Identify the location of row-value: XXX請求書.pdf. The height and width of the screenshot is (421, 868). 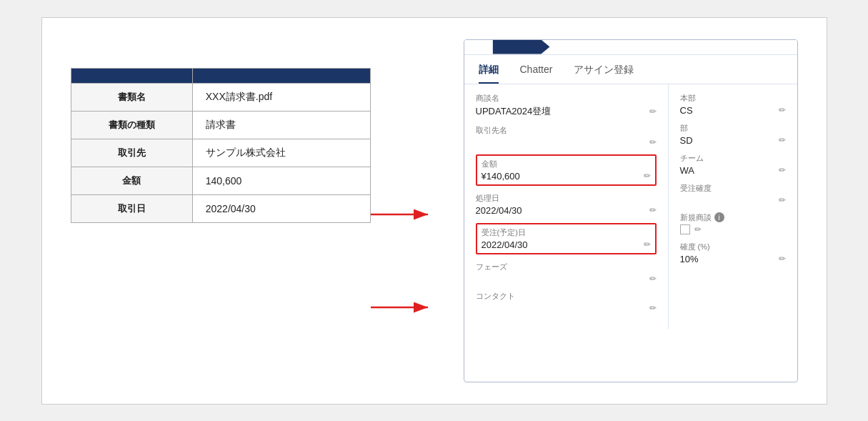
(281, 97).